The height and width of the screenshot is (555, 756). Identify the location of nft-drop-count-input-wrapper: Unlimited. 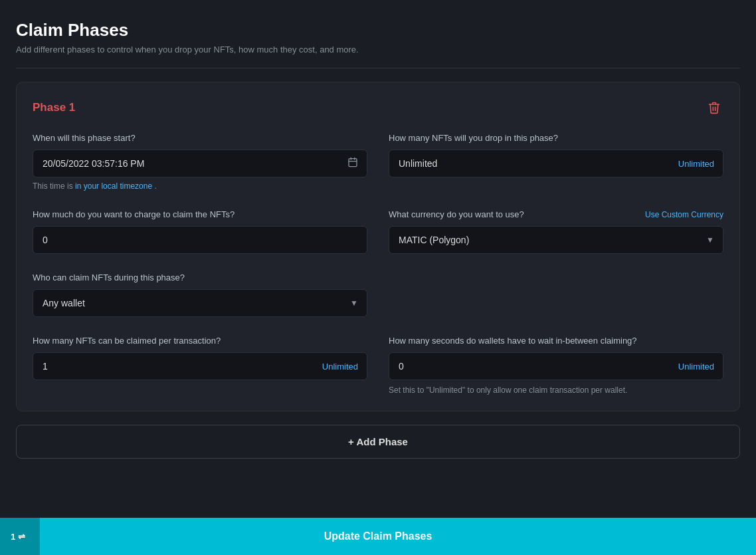
(556, 164).